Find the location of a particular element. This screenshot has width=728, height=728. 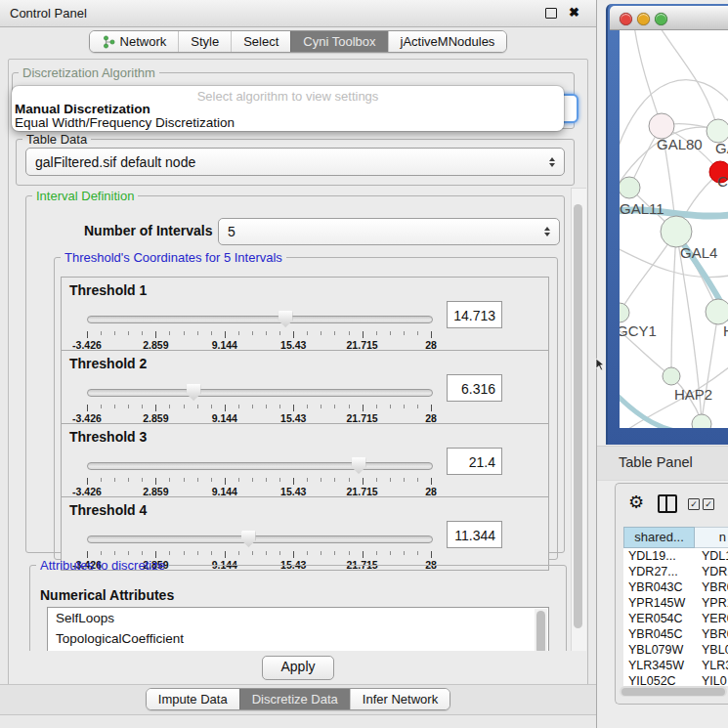

float-window-icon is located at coordinates (551, 14).